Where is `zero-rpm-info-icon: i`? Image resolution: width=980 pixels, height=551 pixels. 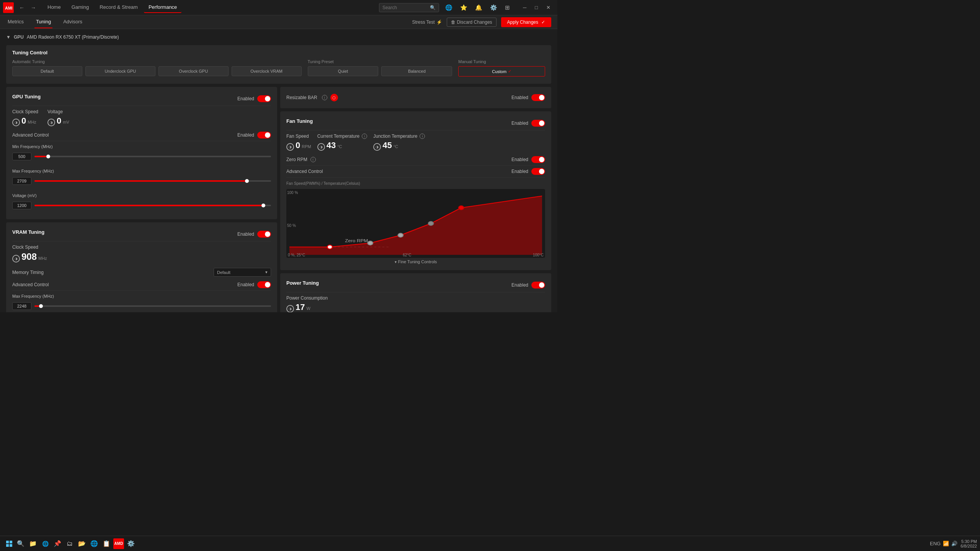
zero-rpm-info-icon: i is located at coordinates (313, 160).